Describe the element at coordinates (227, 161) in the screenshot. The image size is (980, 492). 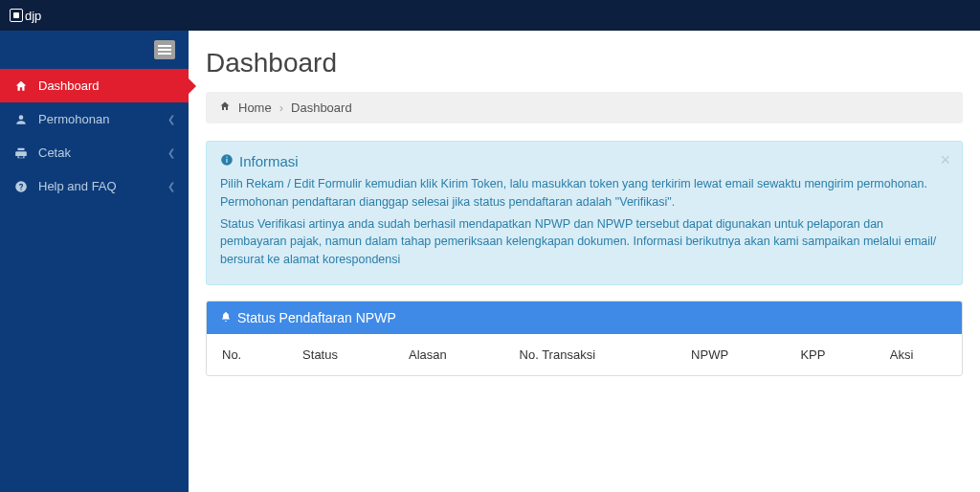
I see `info-icon` at that location.